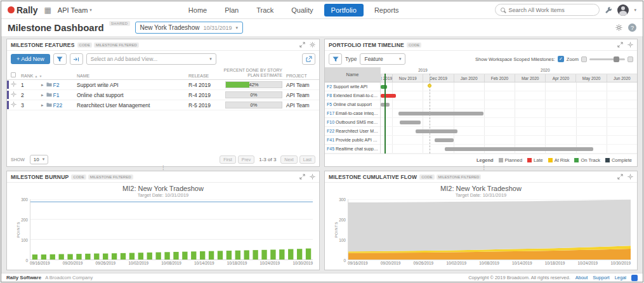 The image size is (644, 283). What do you see at coordinates (353, 122) in the screenshot?
I see `timeline-row-name: F10Outbound SMS messages f...` at bounding box center [353, 122].